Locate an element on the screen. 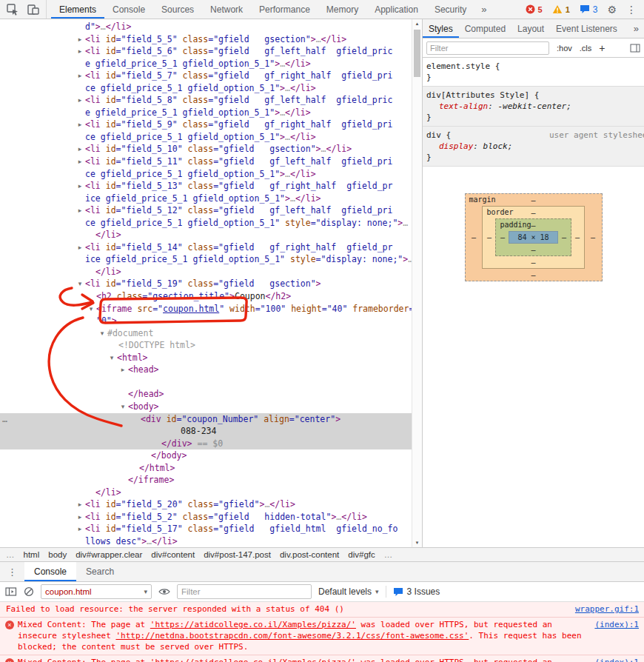 The height and width of the screenshot is (662, 644). more-options-icon: ⋮ is located at coordinates (631, 10).